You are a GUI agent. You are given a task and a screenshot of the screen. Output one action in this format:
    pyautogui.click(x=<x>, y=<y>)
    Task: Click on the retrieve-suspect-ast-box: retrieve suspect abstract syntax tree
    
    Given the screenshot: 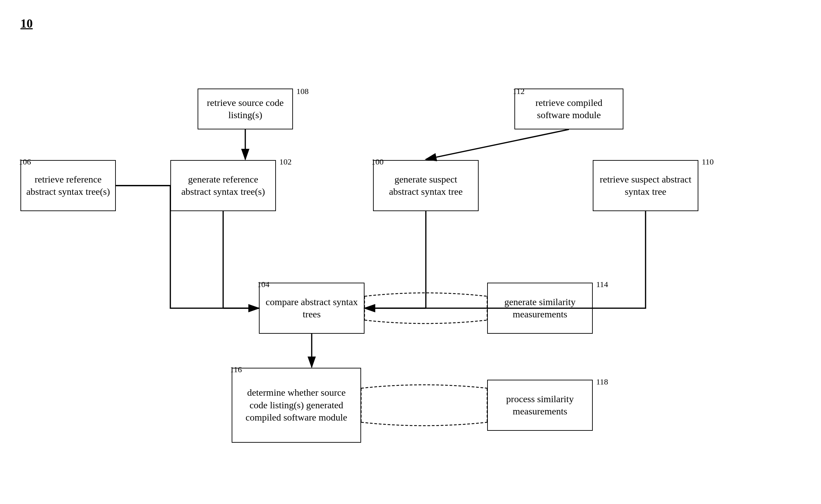 What is the action you would take?
    pyautogui.click(x=646, y=186)
    